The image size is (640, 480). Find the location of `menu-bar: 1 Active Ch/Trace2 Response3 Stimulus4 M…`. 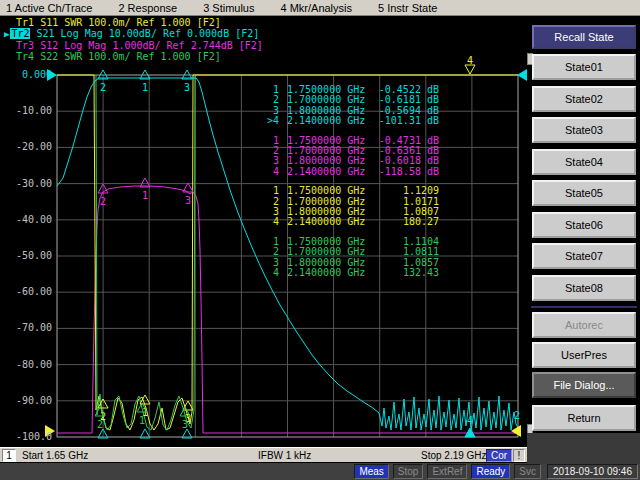

menu-bar: 1 Active Ch/Trace2 Response3 Stimulus4 M… is located at coordinates (320, 8).